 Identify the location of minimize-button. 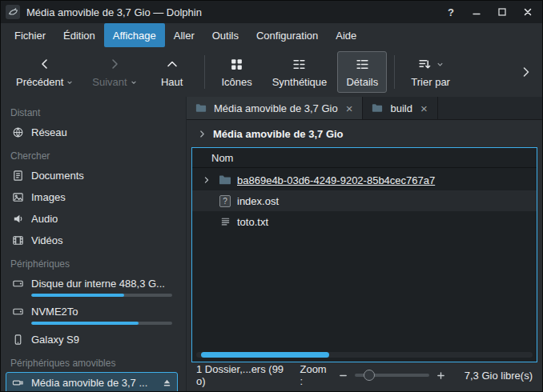
(477, 12).